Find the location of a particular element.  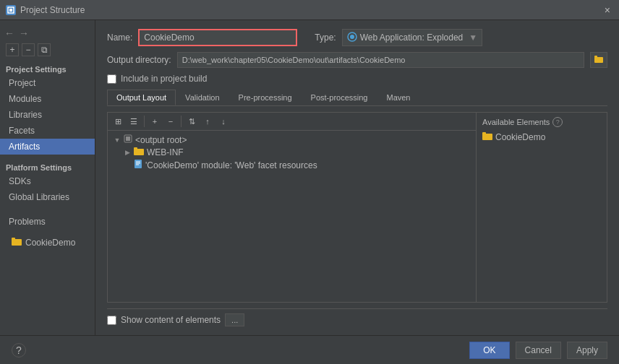

tree-item-facet-resources: 'CookieDemo' module: 'Web' facet resourc… is located at coordinates (292, 165).